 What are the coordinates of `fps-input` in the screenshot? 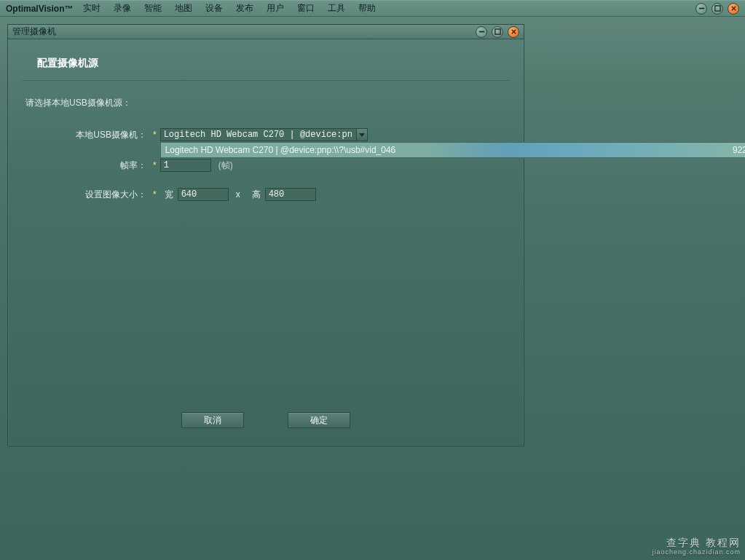 It's located at (186, 165).